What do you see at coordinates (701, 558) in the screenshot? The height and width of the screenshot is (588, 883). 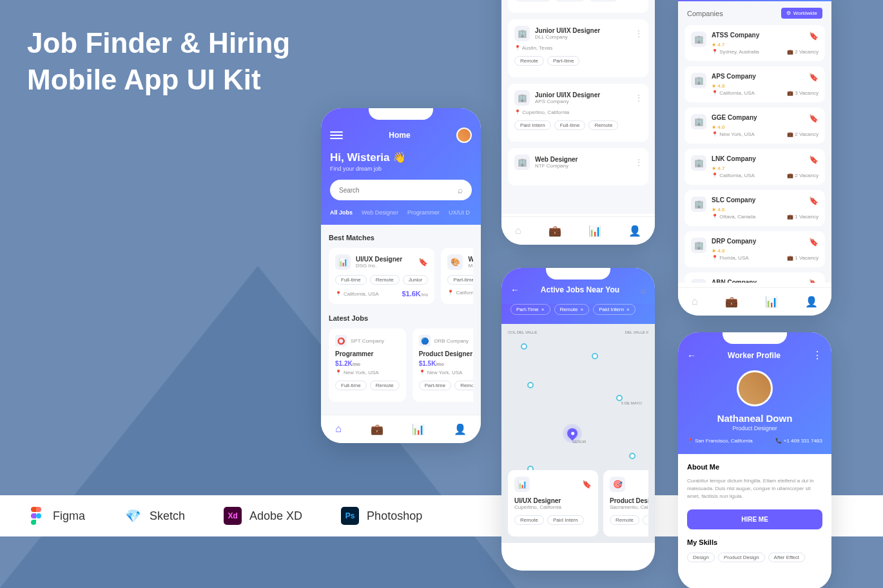 I see `skill-chip: Design` at bounding box center [701, 558].